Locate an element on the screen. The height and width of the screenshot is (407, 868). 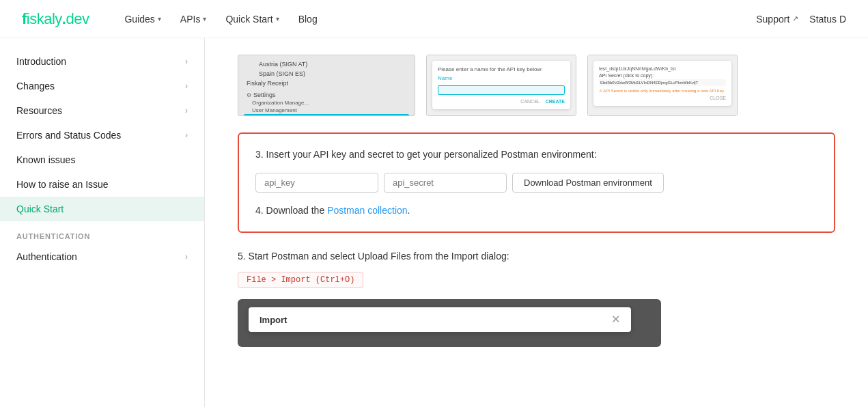
nav-blog: Blog is located at coordinates (308, 19).